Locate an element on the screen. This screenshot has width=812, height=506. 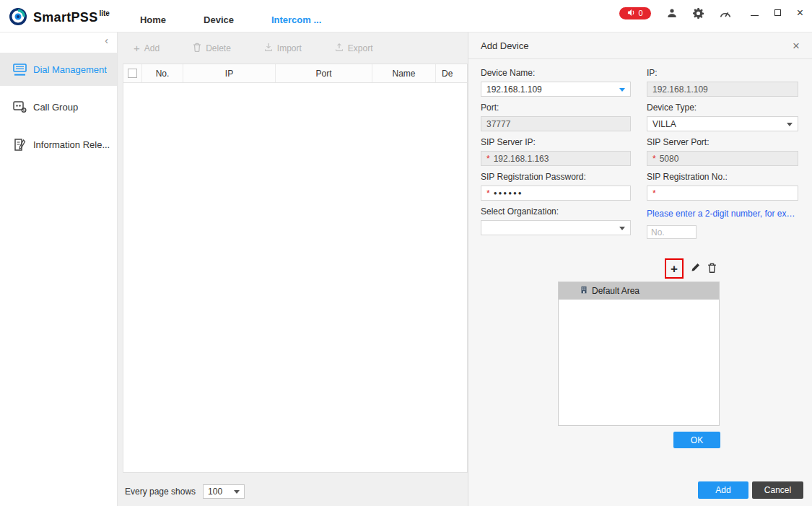
device-name-value: 192.168.1.109 is located at coordinates (514, 90).